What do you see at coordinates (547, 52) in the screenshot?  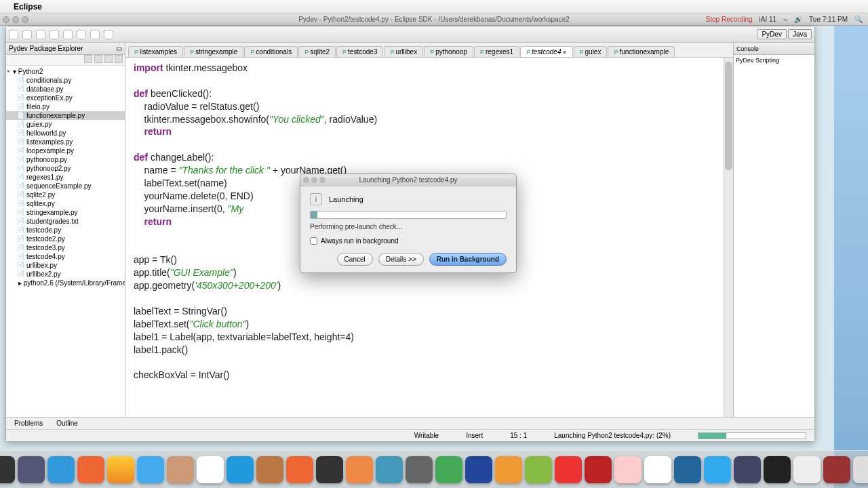 I see `editor-tab: Ptestcode4●` at bounding box center [547, 52].